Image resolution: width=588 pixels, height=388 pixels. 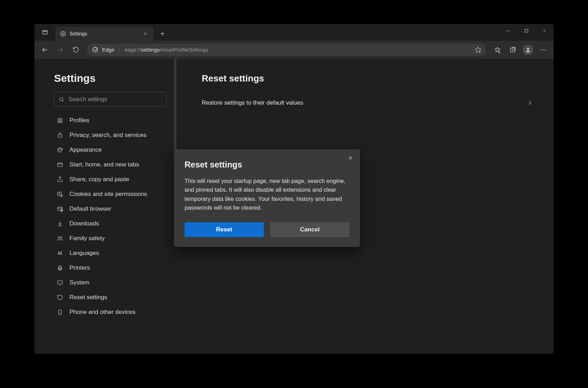 What do you see at coordinates (110, 194) in the screenshot?
I see `nav-cookies: Cookies and site permissions` at bounding box center [110, 194].